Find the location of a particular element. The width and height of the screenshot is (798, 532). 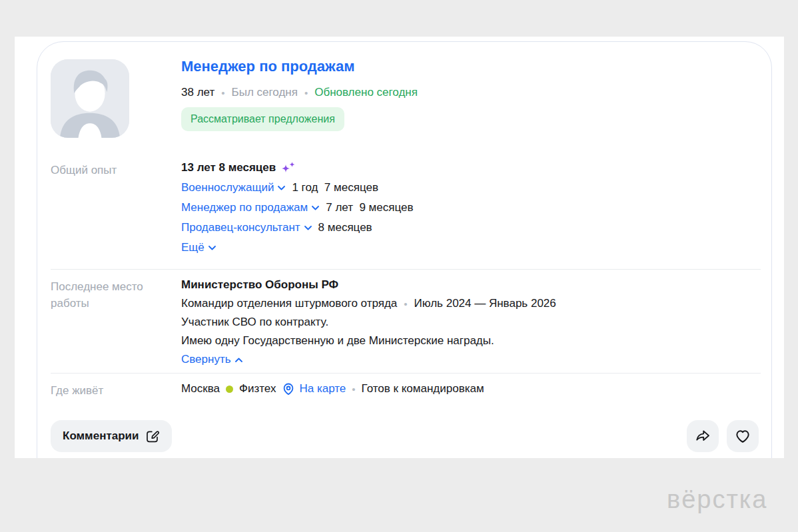

experience-role-label: Военнослужащий is located at coordinates (228, 188).